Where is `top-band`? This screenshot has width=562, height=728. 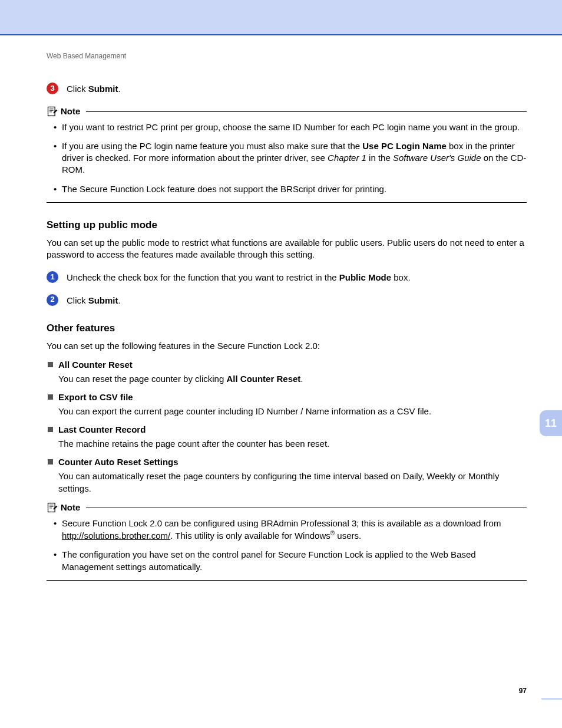 top-band is located at coordinates (281, 18).